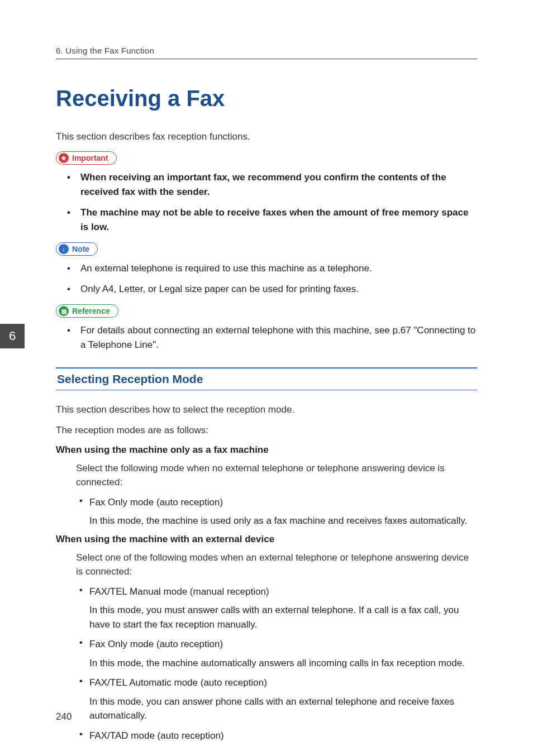  Describe the element at coordinates (266, 137) in the screenshot. I see `intro-paragraph: This section describes fax reception fun…` at that location.